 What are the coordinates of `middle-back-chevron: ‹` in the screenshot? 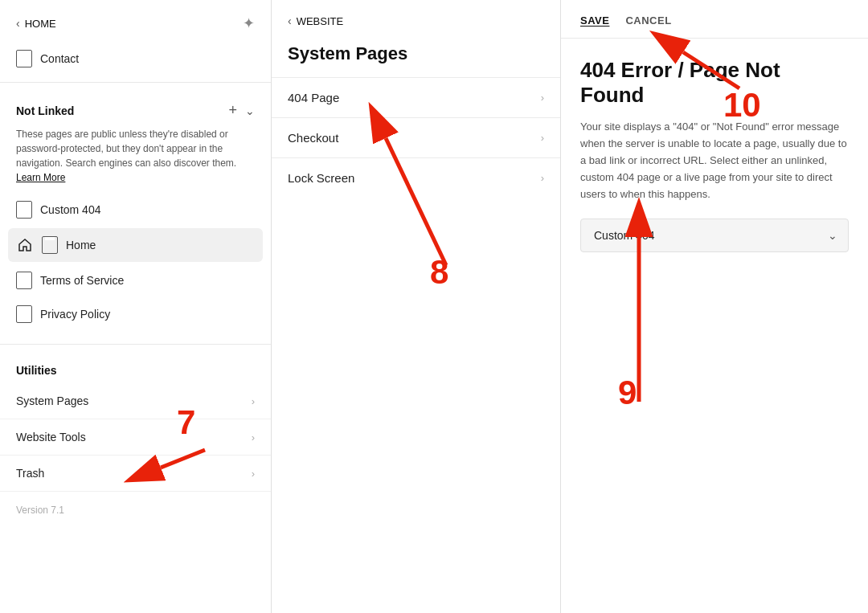 It's located at (289, 21).